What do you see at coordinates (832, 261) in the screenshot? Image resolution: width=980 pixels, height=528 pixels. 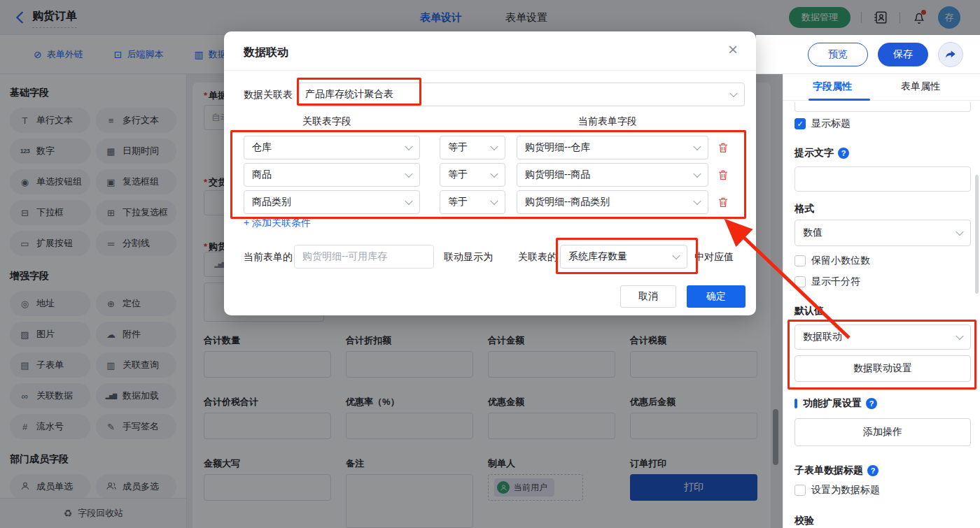 I see `keep-decimal-checkbox: 保留小数位数` at bounding box center [832, 261].